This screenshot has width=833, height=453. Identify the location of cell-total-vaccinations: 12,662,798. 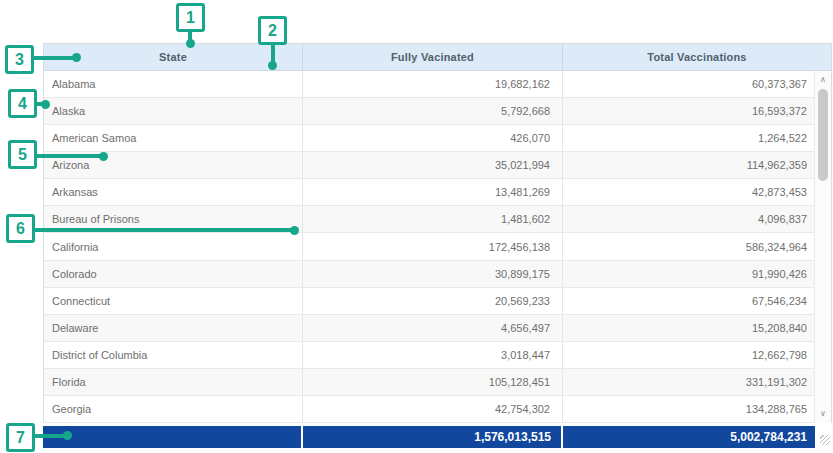
(696, 355).